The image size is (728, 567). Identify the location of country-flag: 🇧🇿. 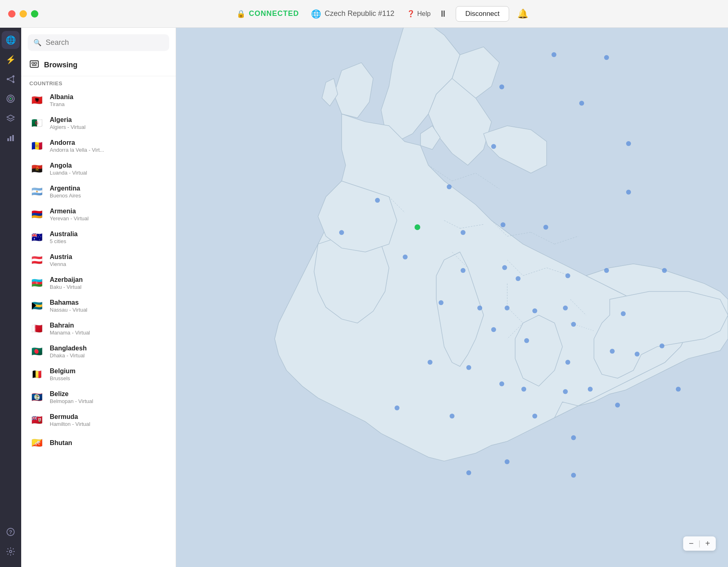
(37, 397).